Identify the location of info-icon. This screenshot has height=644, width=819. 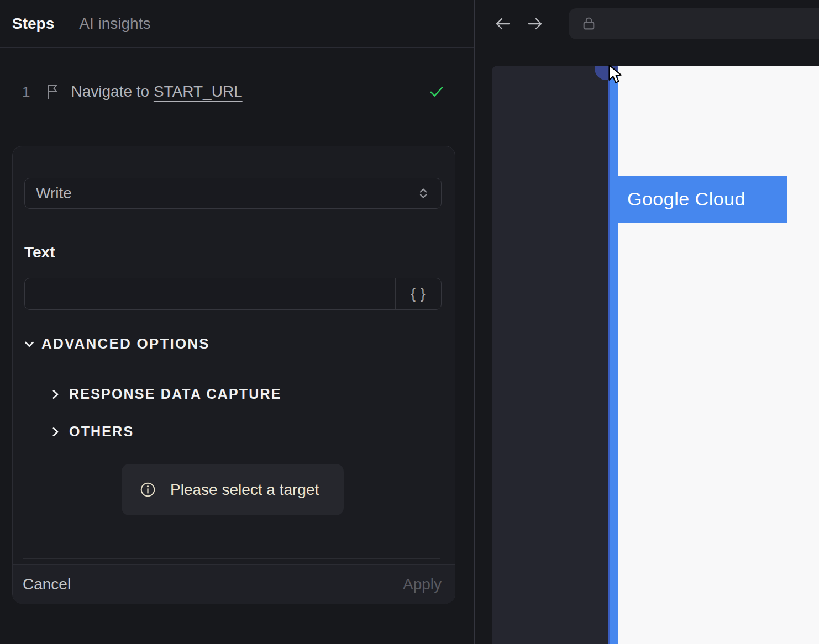
(148, 489).